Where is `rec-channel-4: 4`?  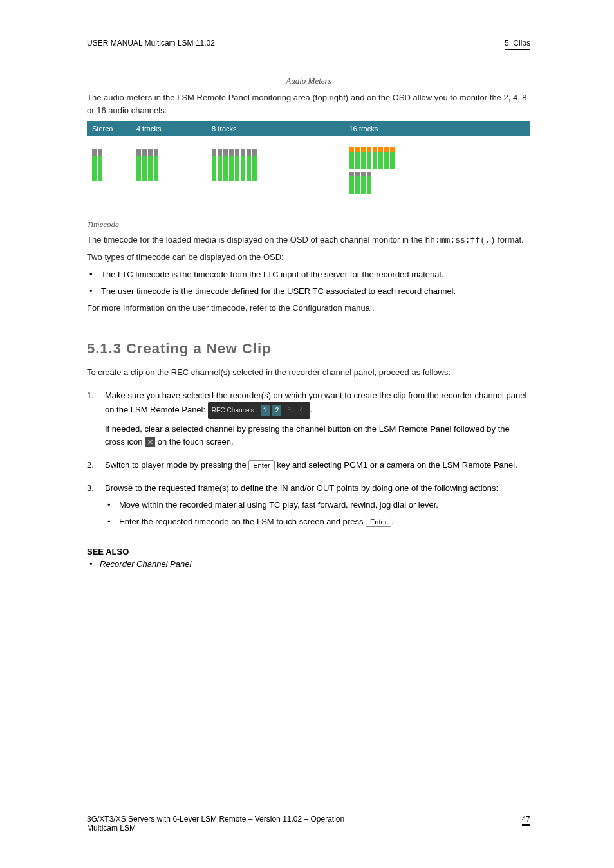 rec-channel-4: 4 is located at coordinates (301, 411).